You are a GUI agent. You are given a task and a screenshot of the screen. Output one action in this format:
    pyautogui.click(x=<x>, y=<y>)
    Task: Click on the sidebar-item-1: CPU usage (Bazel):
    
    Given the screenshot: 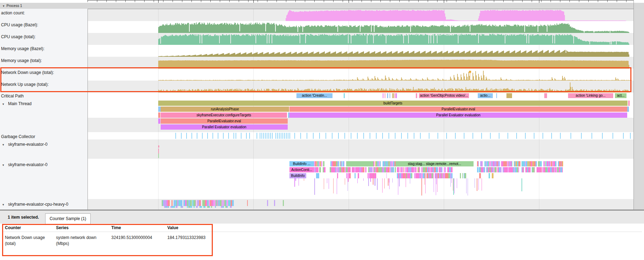 What is the action you would take?
    pyautogui.click(x=20, y=25)
    